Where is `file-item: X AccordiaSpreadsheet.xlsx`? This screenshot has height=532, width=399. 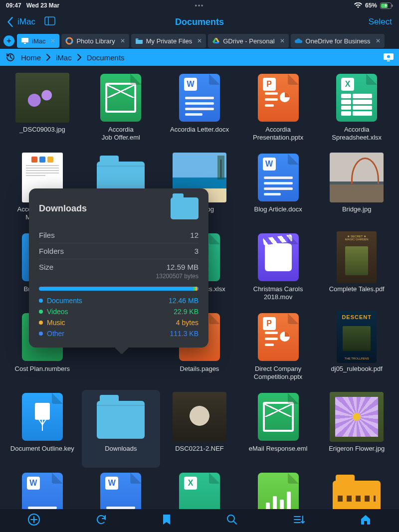 file-item: X AccordiaSpreadsheet.xlsx is located at coordinates (357, 110).